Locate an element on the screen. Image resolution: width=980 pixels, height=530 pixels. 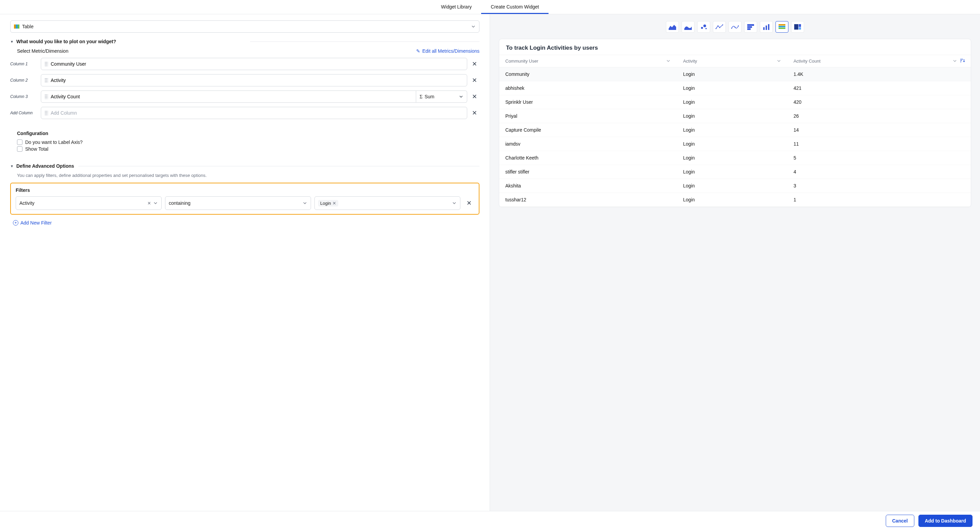
show-total-text: Show Total is located at coordinates (37, 149).